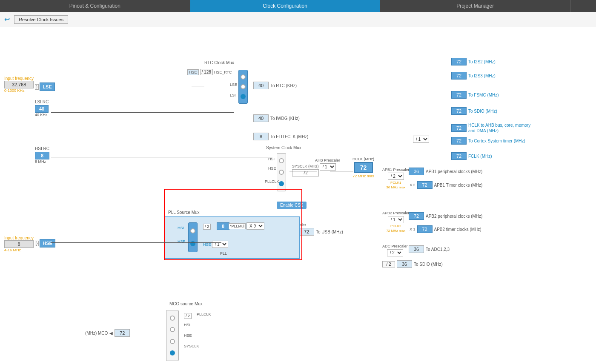 The image size is (596, 364). I want to click on undo-button: ↩, so click(7, 20).